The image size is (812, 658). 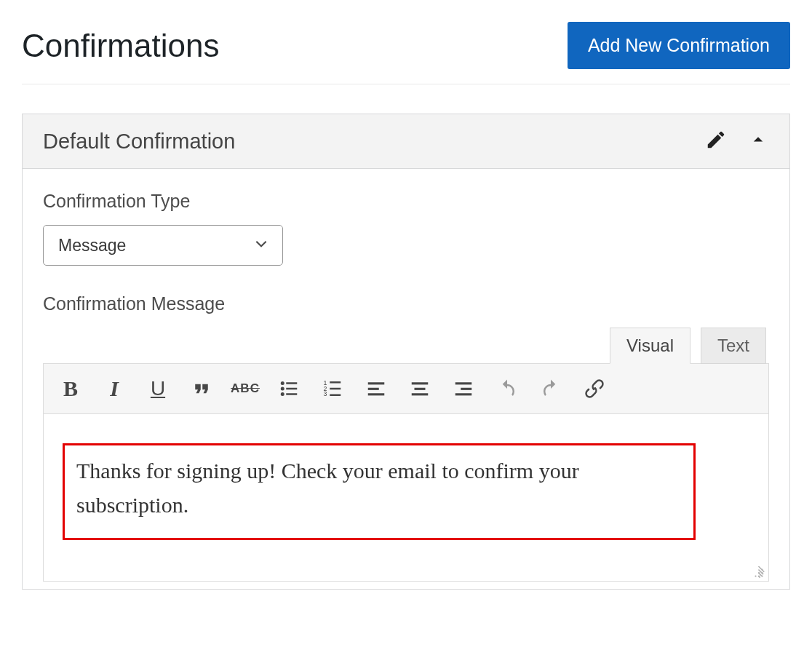 I want to click on panel-title: Default Confirmation, so click(x=139, y=141).